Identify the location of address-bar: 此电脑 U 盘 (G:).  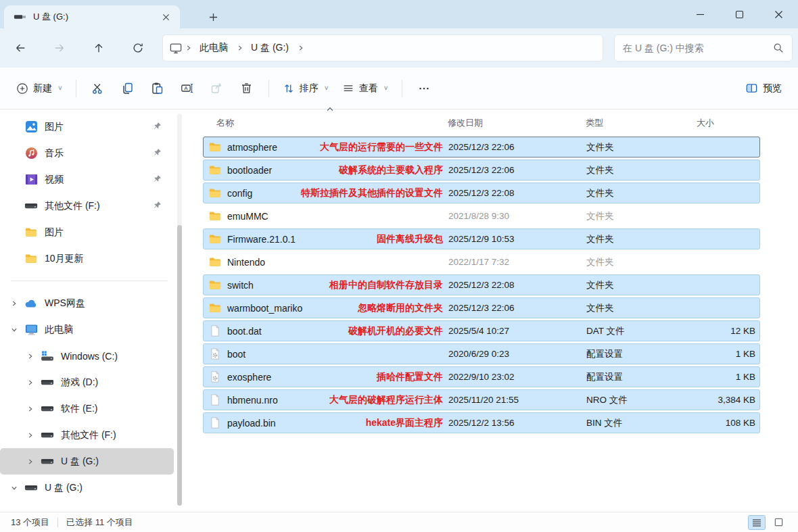
(383, 48).